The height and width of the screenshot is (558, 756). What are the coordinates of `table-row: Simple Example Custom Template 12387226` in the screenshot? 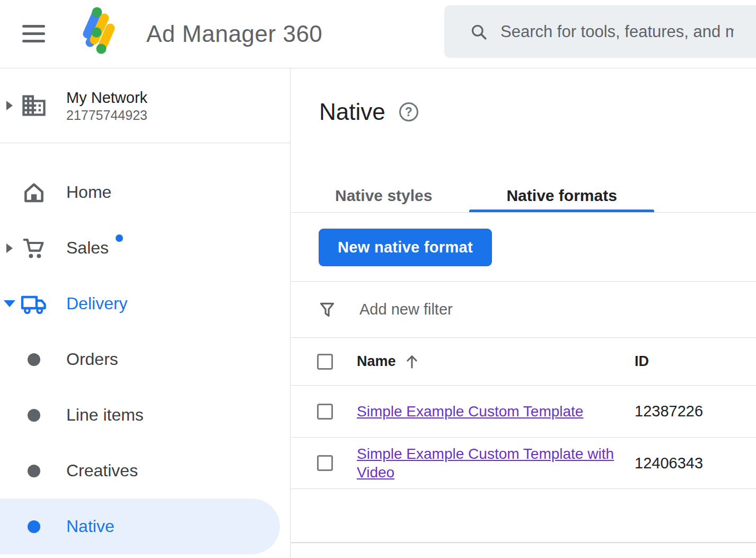 It's located at (524, 412).